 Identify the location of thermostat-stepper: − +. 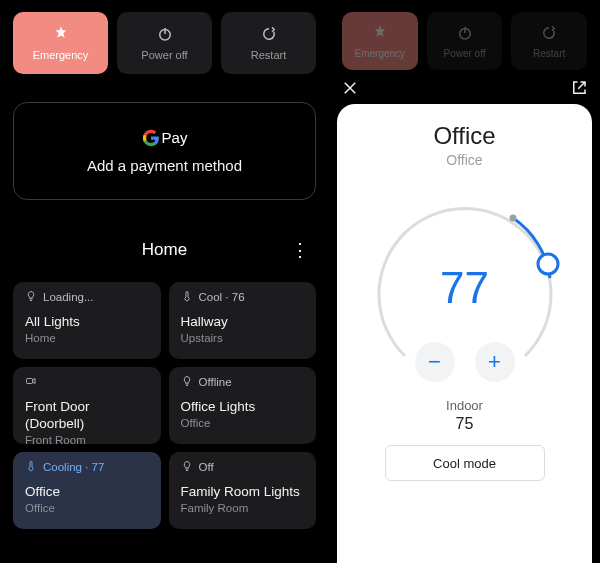
(465, 362).